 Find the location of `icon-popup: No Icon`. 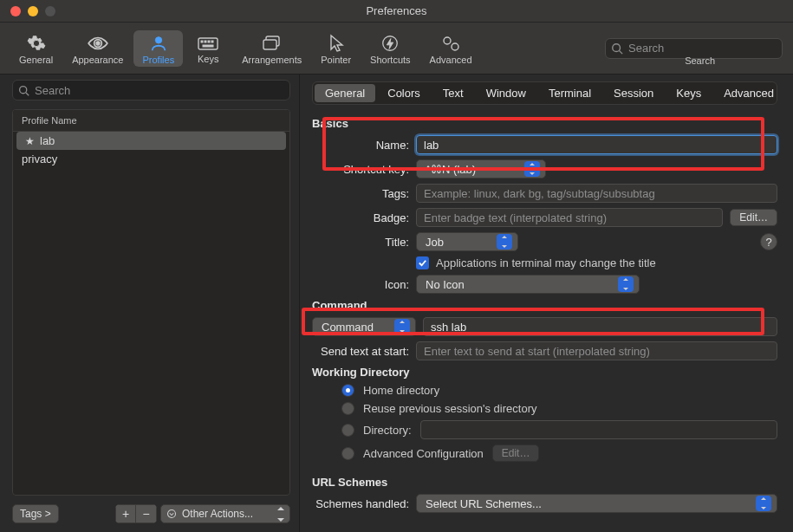

icon-popup: No Icon is located at coordinates (528, 284).